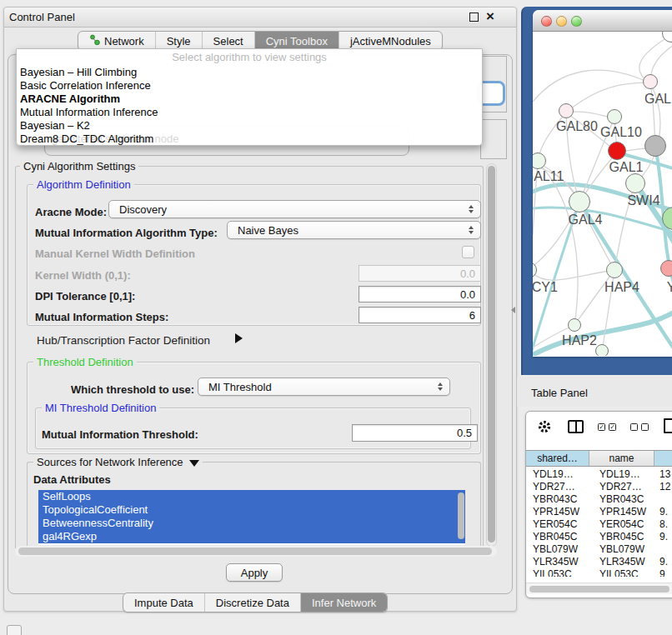 The height and width of the screenshot is (635, 672). I want to click on network-node-swi4, so click(635, 183).